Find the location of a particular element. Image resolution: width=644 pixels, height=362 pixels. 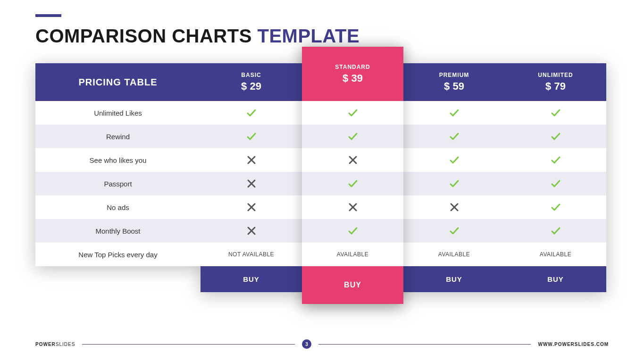

buy-row-spacer is located at coordinates (118, 278).